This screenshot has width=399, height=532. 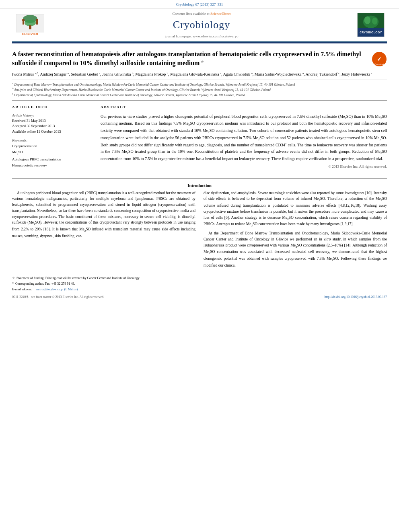 What do you see at coordinates (200, 231) in the screenshot?
I see `body-columns: Autologous peripheral blood progenitor c…` at bounding box center [200, 231].